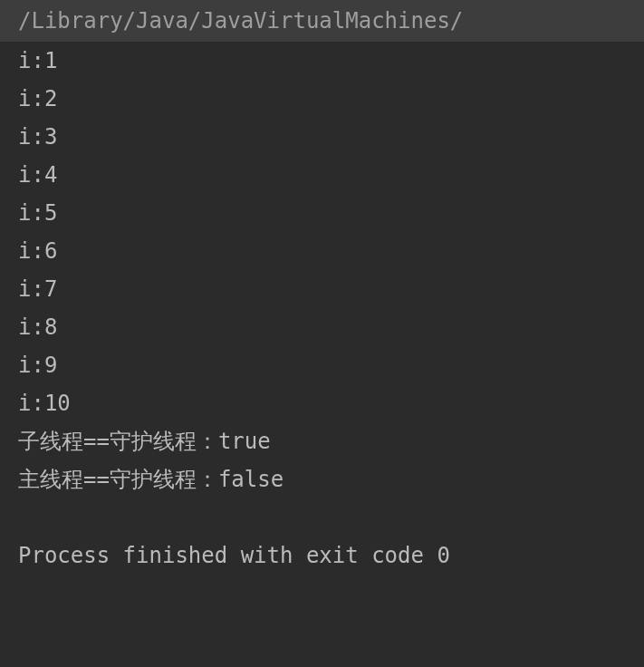  What do you see at coordinates (322, 99) in the screenshot?
I see `output-line: i:2` at bounding box center [322, 99].